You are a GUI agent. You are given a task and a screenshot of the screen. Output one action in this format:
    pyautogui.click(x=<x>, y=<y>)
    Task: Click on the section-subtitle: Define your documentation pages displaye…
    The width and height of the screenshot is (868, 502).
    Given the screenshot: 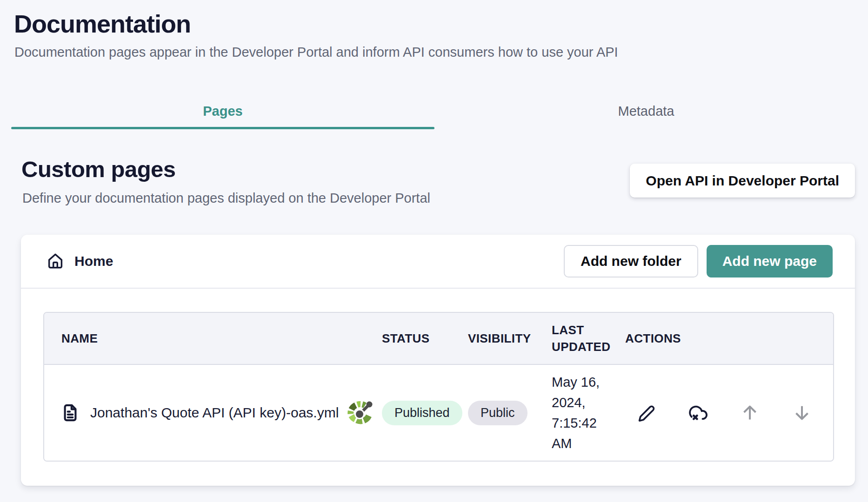 What is the action you would take?
    pyautogui.click(x=226, y=198)
    